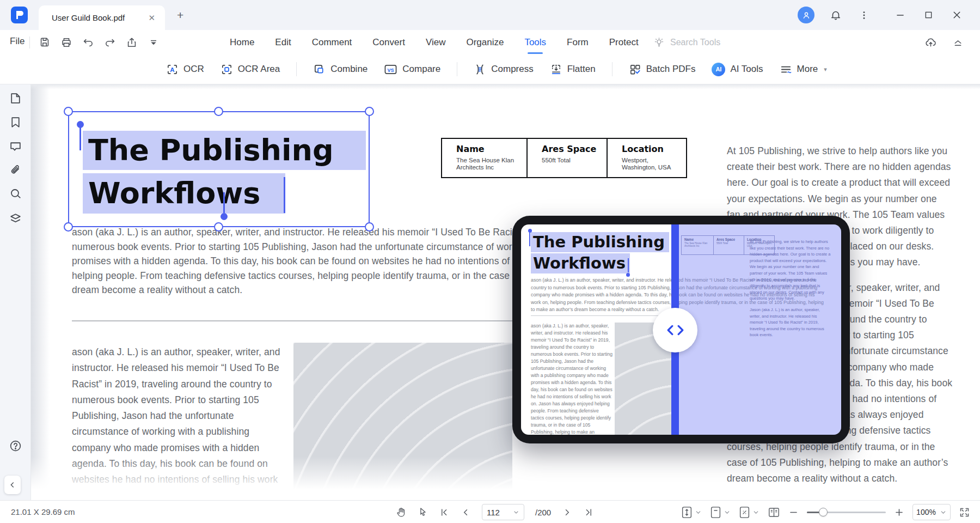 The height and width of the screenshot is (523, 980). I want to click on print-icon, so click(66, 42).